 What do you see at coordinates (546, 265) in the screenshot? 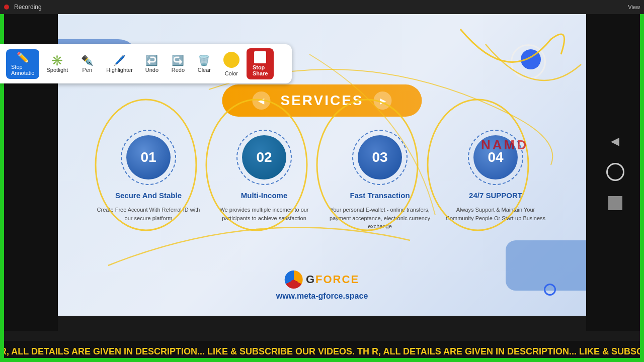
I see `deco-shape-right` at bounding box center [546, 265].